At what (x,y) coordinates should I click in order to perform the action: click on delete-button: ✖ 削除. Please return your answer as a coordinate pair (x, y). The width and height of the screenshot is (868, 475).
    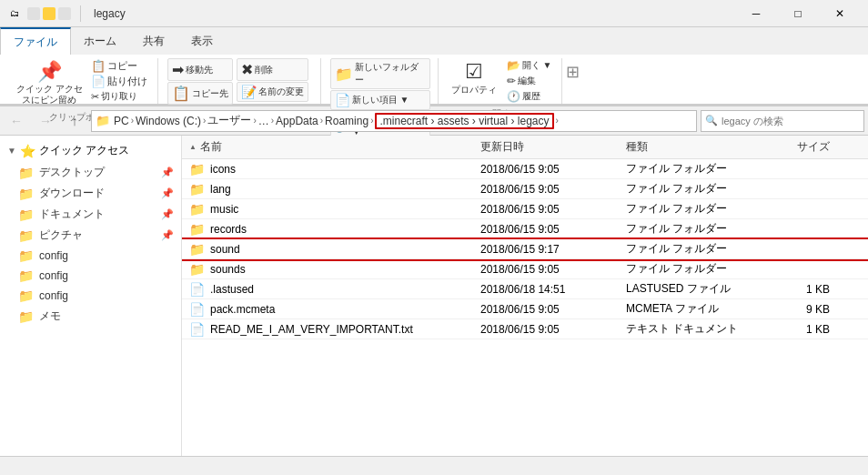
    Looking at the image, I should click on (273, 69).